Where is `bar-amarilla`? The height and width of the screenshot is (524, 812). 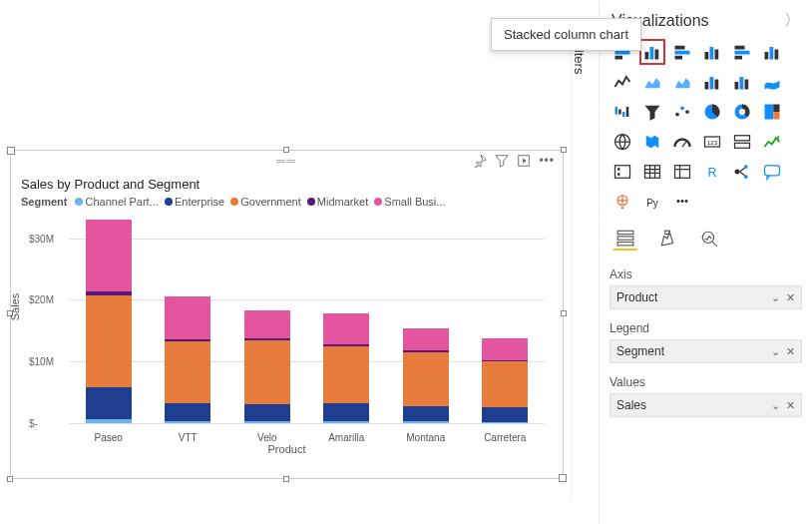 bar-amarilla is located at coordinates (346, 368).